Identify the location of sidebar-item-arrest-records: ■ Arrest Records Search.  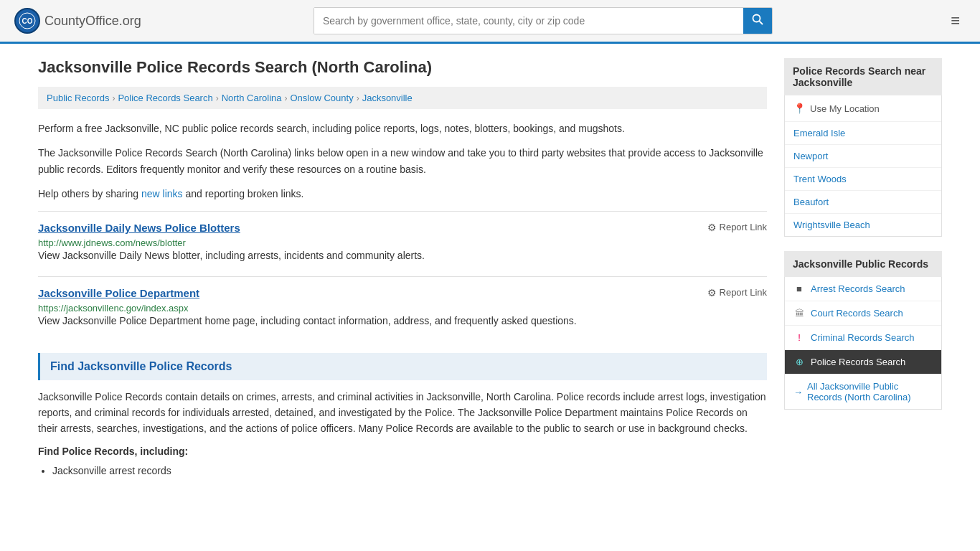
(863, 289).